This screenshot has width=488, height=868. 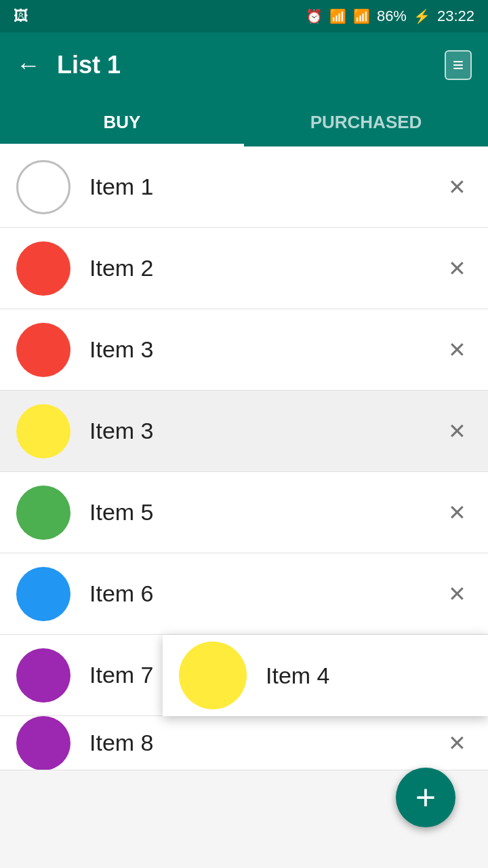 What do you see at coordinates (458, 65) in the screenshot?
I see `menu-button: ≡` at bounding box center [458, 65].